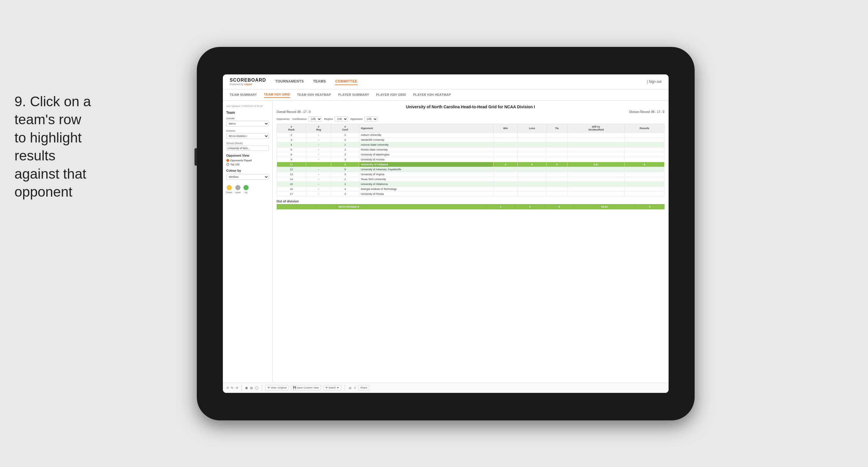 The width and height of the screenshot is (868, 467). I want to click on sub-nav-player-h2h-grid: PLAYER H2H GRID, so click(391, 94).